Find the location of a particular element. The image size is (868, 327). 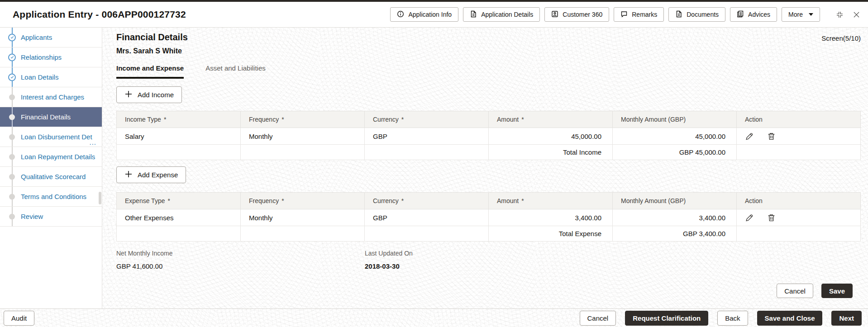

tab-income-and-expense: Income and Expense is located at coordinates (150, 71).